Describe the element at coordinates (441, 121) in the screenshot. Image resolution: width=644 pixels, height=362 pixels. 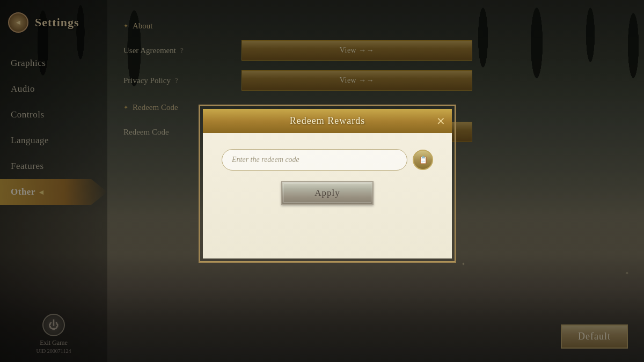
I see `modal-close-button: ✕` at that location.